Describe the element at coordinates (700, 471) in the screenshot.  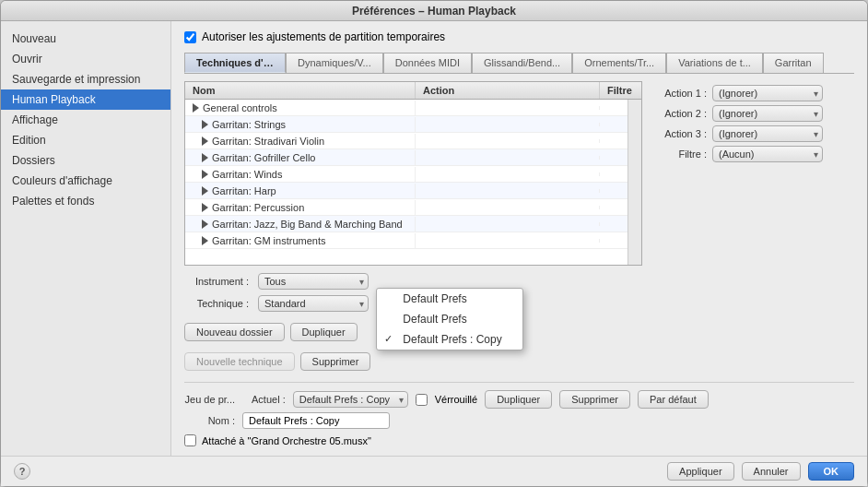
I see `appliquer-button: Appliquer` at that location.